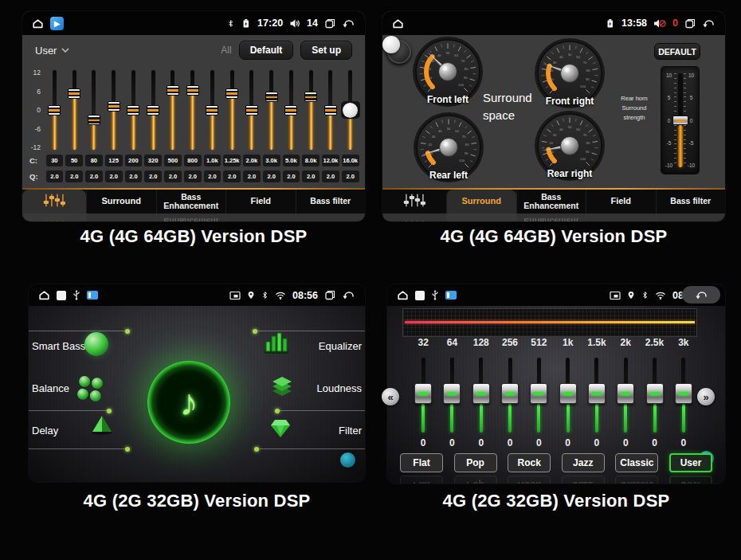 Image resolution: width=741 pixels, height=560 pixels. What do you see at coordinates (233, 110) in the screenshot?
I see `eq-band-slider-1.25k` at bounding box center [233, 110].